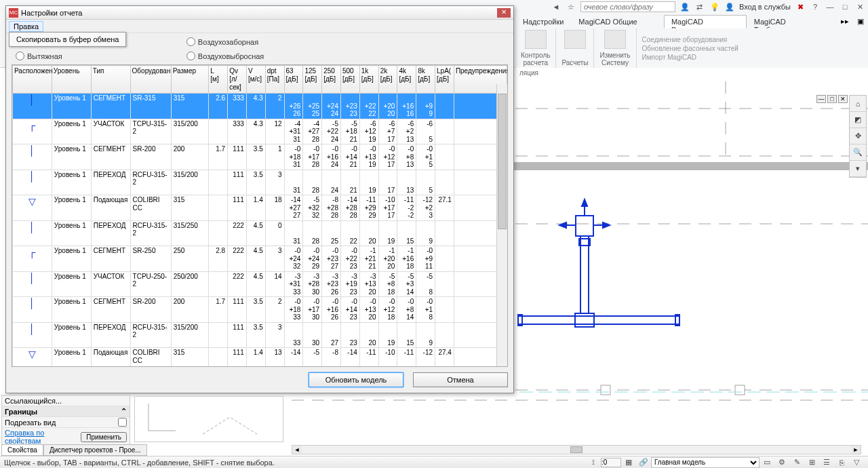  I want to click on col-type: Тип, so click(111, 80).